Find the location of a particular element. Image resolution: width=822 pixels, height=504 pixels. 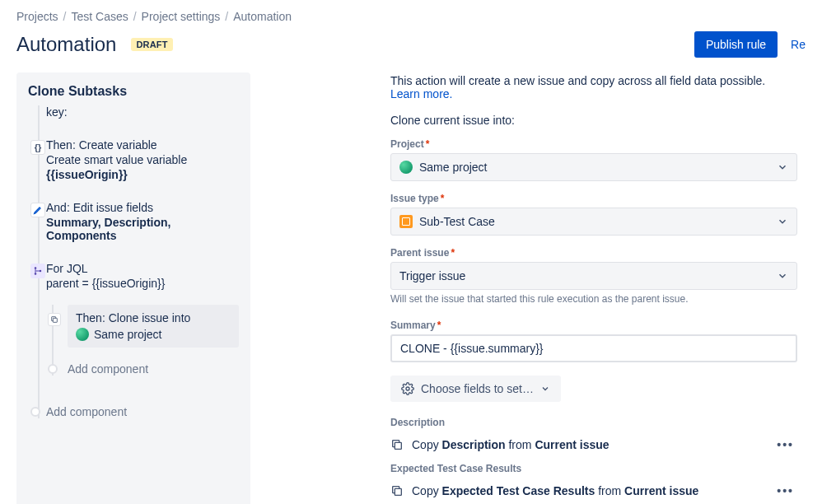

rule-key-label: key: is located at coordinates (142, 112).